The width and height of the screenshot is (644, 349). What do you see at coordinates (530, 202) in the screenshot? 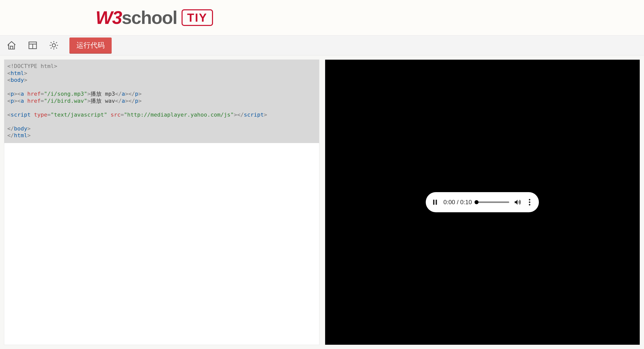
I see `media-more-icon` at bounding box center [530, 202].